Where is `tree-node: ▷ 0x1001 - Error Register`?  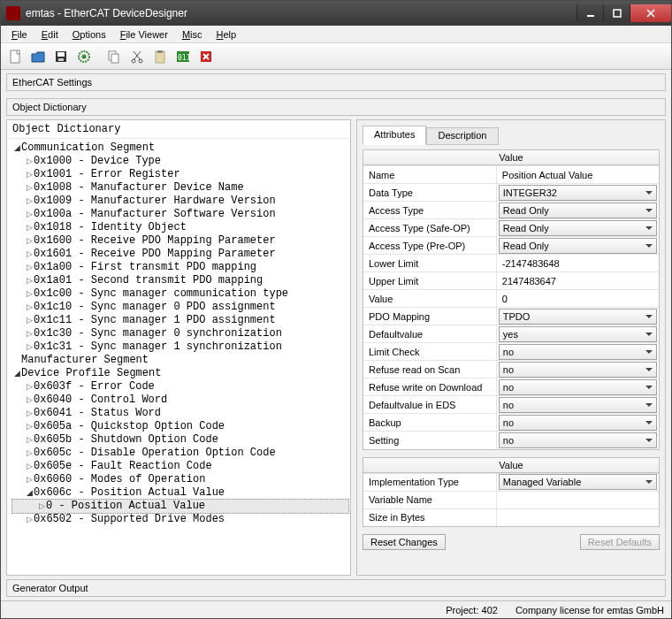
tree-node: ▷ 0x1001 - Error Register is located at coordinates (180, 175).